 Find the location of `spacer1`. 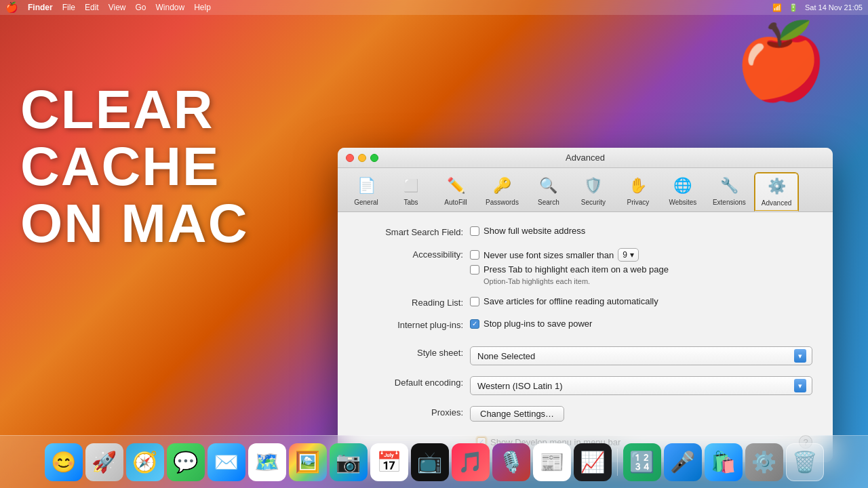

spacer1 is located at coordinates (585, 344).